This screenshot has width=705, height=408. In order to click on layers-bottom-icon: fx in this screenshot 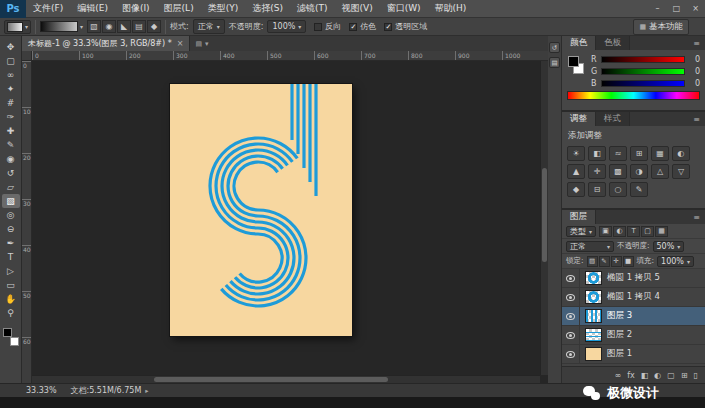, I will do `click(631, 376)`.